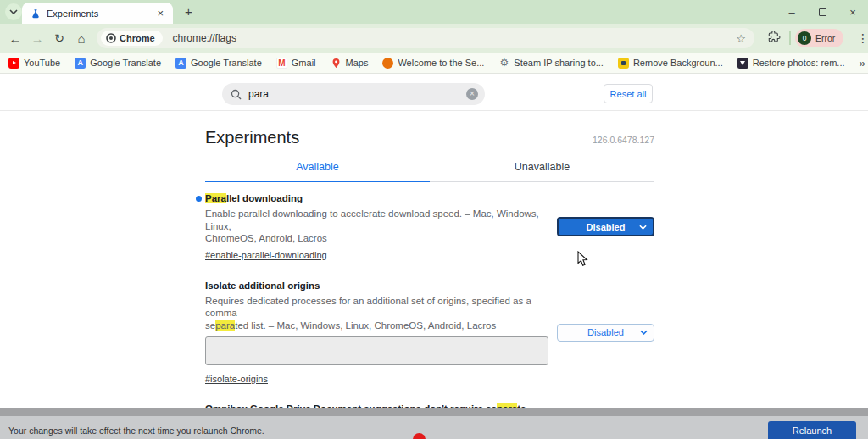 The height and width of the screenshot is (439, 868). Describe the element at coordinates (743, 63) in the screenshot. I see `restore-photos-icon` at that location.